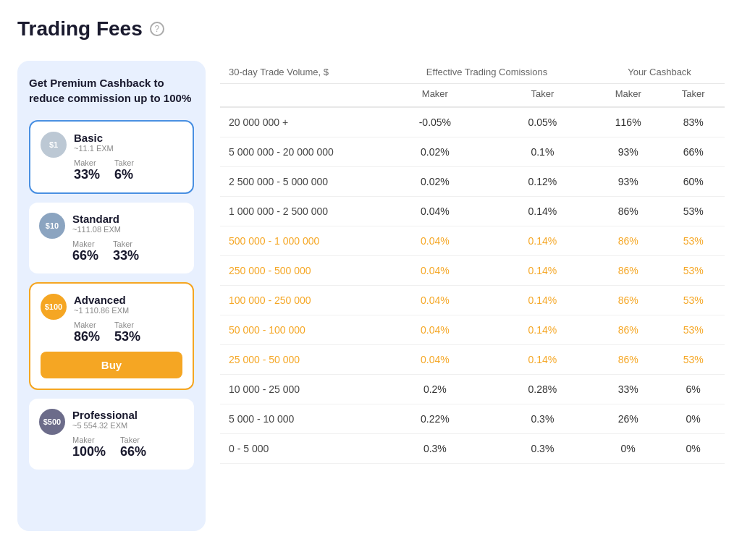  What do you see at coordinates (128, 219) in the screenshot?
I see `tier-name-standard: Standard` at bounding box center [128, 219].